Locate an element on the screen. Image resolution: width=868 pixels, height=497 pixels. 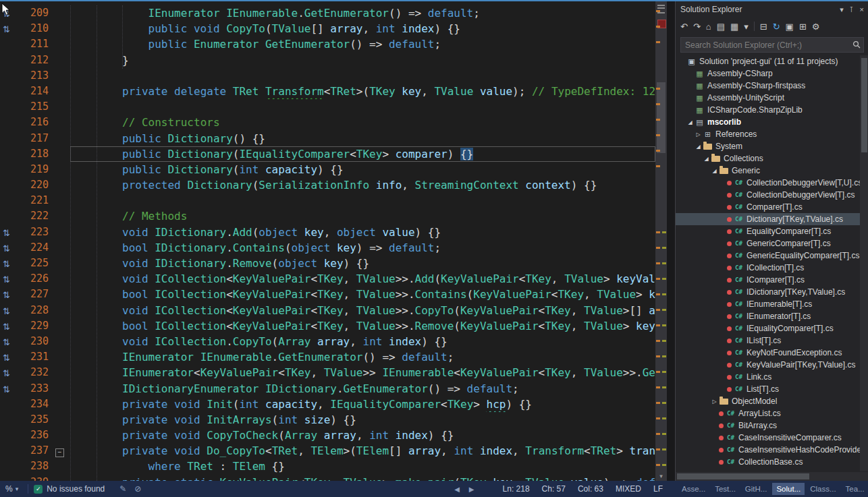
solution-explorer-header: Solution Explorer ▾⊺× is located at coordinates (772, 9).